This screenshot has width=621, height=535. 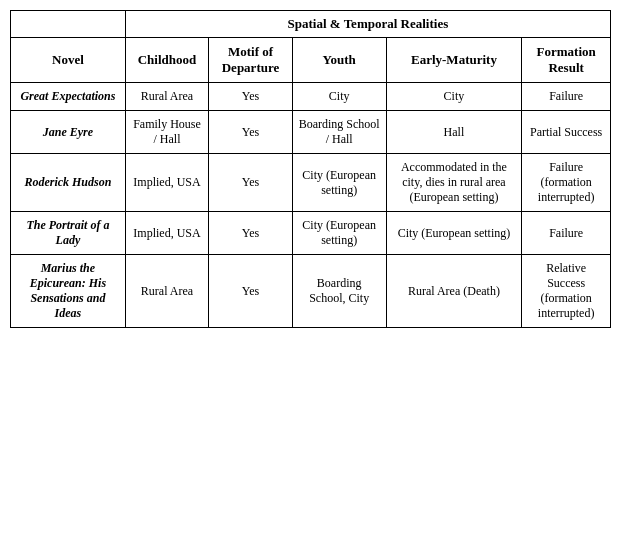 I want to click on col-header-youth: Youth, so click(x=339, y=60).